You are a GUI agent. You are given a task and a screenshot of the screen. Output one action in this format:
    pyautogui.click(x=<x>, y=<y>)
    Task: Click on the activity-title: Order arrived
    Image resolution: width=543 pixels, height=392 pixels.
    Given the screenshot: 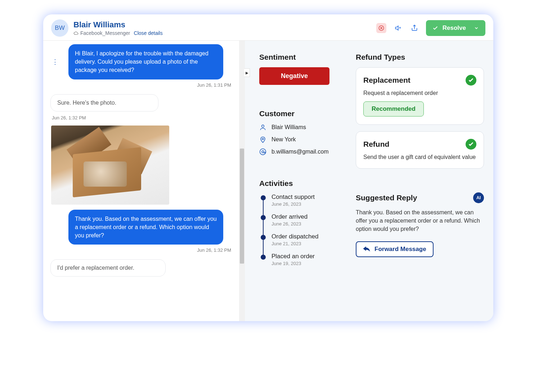 What is the action you would take?
    pyautogui.click(x=290, y=217)
    